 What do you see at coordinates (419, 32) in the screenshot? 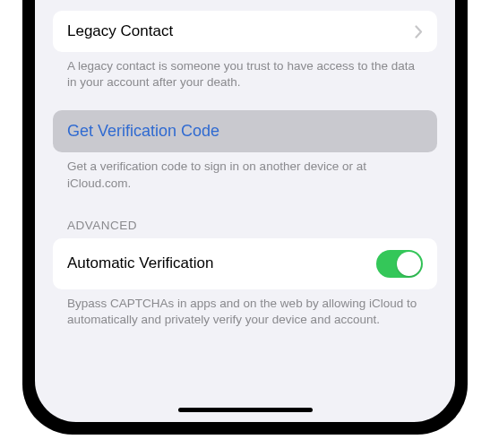
I see `chevron-right-icon` at bounding box center [419, 32].